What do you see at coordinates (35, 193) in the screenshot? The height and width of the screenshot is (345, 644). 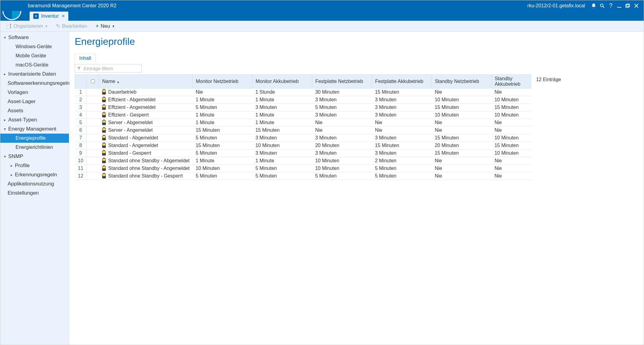 I see `sidebar-item-einstellungen: Einstellungen` at bounding box center [35, 193].